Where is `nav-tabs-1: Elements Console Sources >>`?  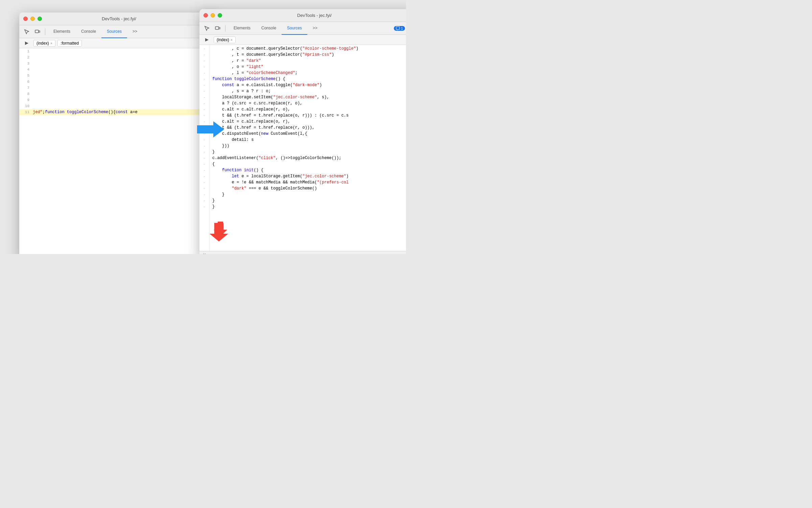
nav-tabs-1: Elements Console Sources >> is located at coordinates (132, 32).